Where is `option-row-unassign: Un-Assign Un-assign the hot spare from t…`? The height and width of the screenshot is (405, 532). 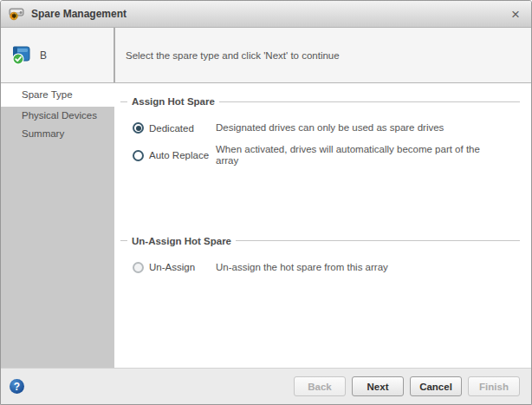 option-row-unassign: Un-Assign Un-assign the hot spare from t… is located at coordinates (326, 268).